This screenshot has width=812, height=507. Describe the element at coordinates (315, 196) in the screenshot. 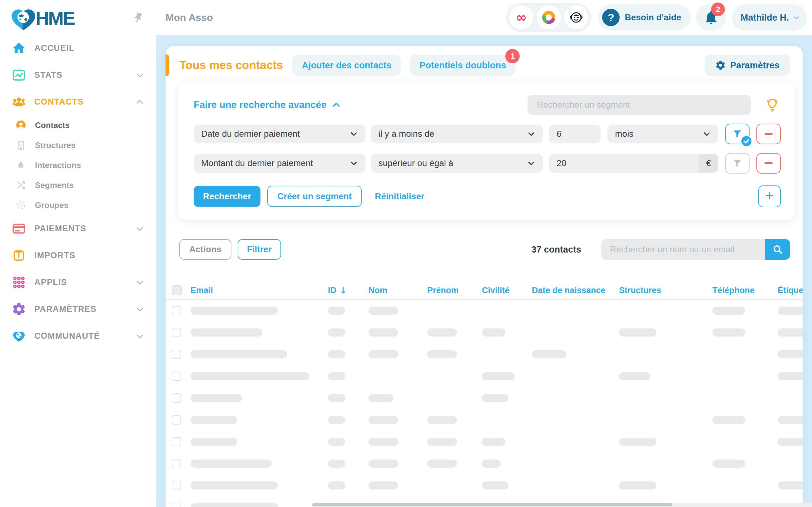

I see `create-segment-button: Créer un segment` at that location.